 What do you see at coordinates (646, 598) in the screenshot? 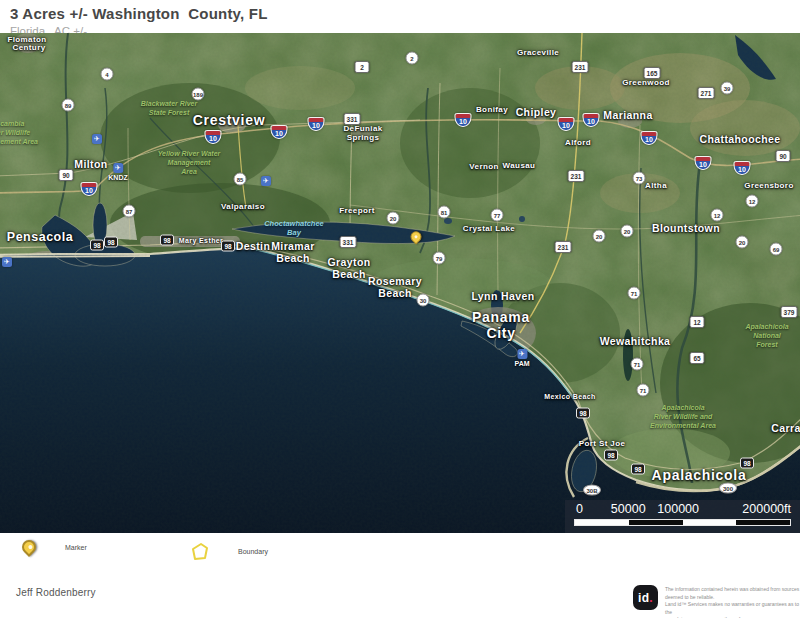
I see `land-id-logo: id.` at bounding box center [646, 598].